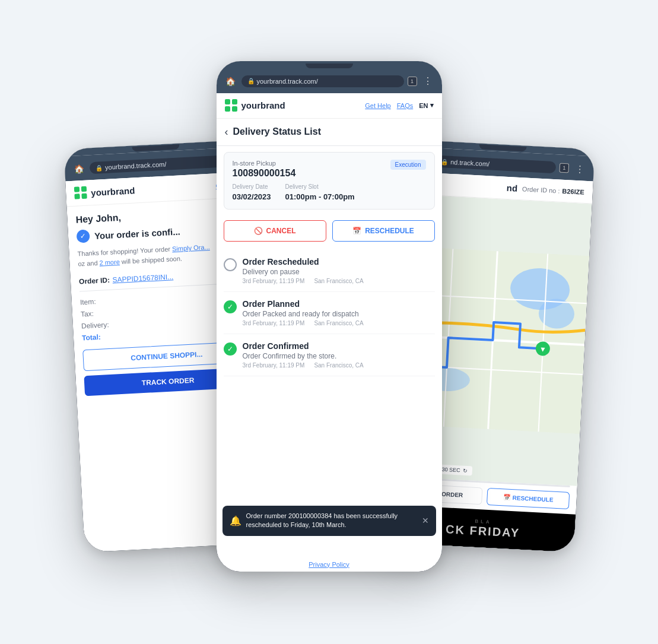 This screenshot has width=658, height=644. Describe the element at coordinates (338, 323) in the screenshot. I see `status-loc-planned: San Francisco, CA` at that location.